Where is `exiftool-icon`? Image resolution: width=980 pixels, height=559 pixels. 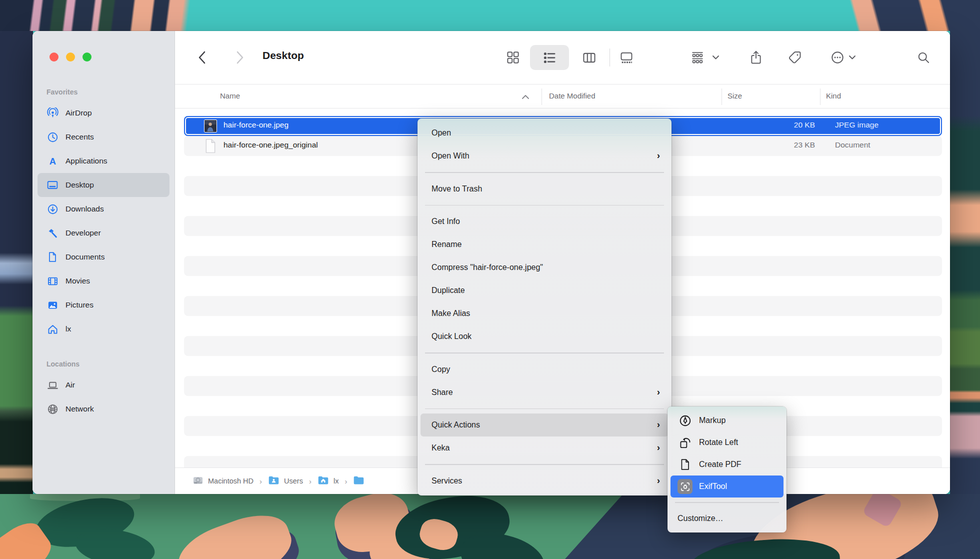 exiftool-icon is located at coordinates (685, 486).